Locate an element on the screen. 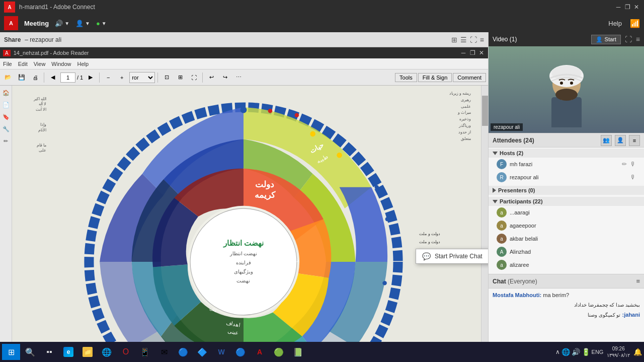 Image resolution: width=644 pixels, height=362 pixels. taskbar-app7: 🔷 is located at coordinates (202, 352).